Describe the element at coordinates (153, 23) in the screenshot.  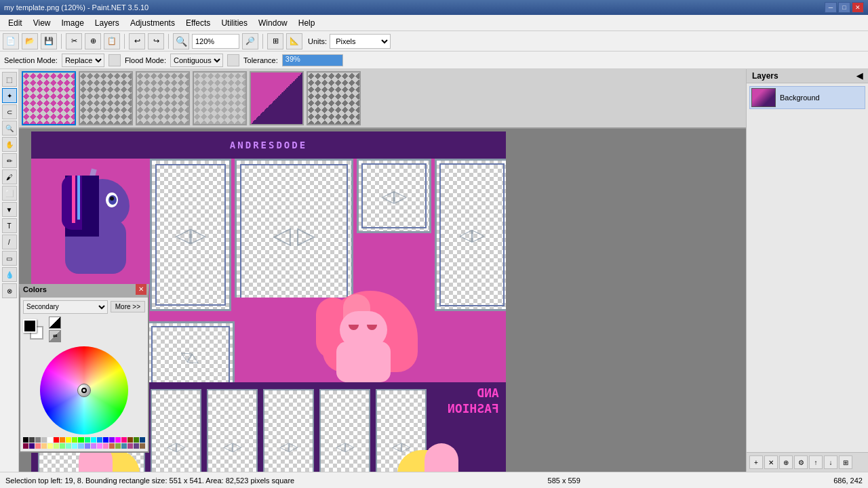
I see `menu-adjustments: Adjustments` at that location.